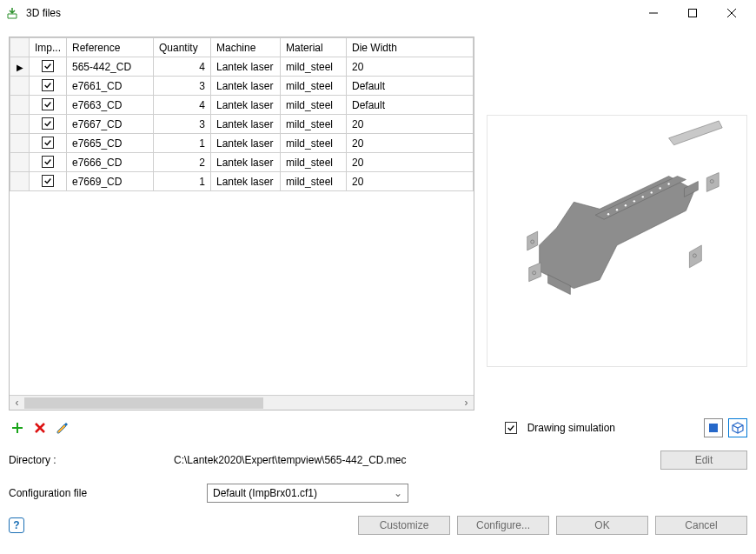 This screenshot has width=756, height=554. I want to click on col-header-import: Imp..., so click(49, 48).